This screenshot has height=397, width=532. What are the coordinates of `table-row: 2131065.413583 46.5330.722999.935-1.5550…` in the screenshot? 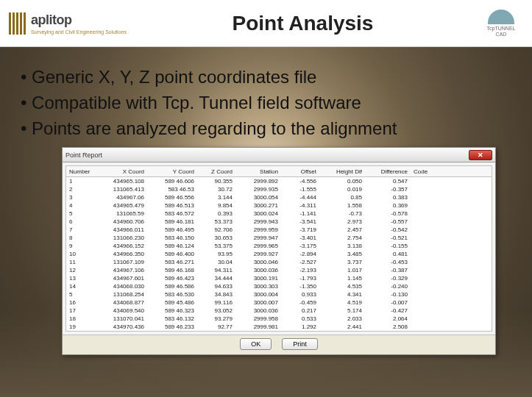 It's located at (279, 190).